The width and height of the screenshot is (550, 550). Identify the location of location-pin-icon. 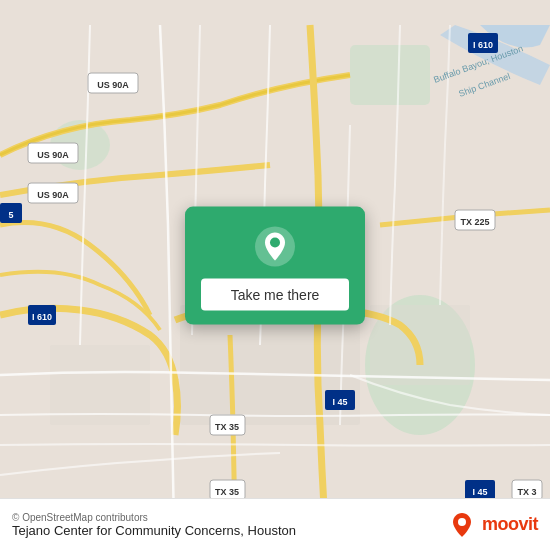
(275, 247).